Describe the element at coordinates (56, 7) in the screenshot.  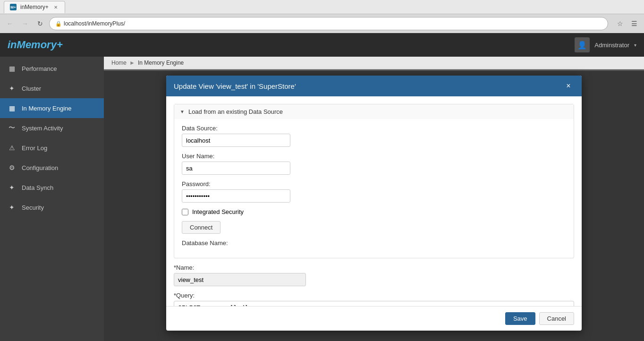
I see `tab-close-button: ✕` at that location.